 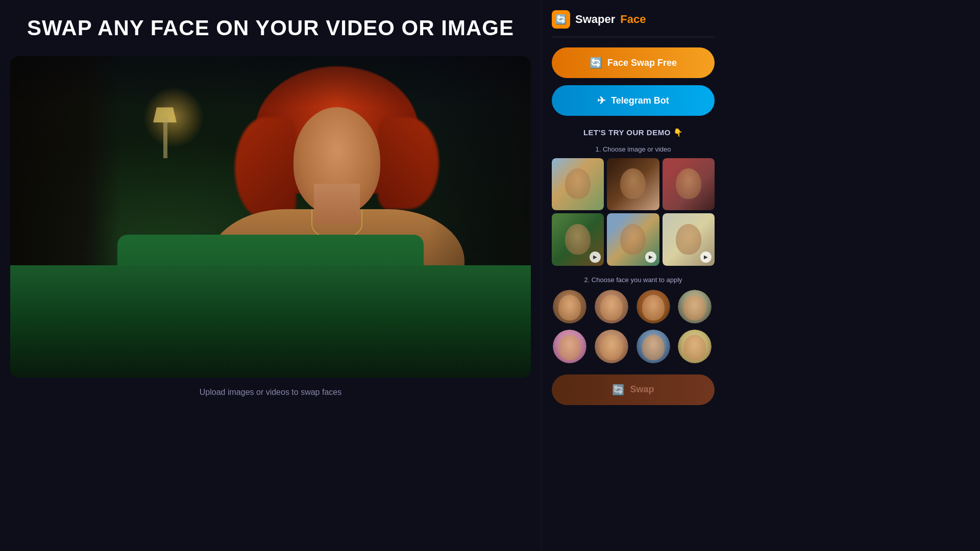 What do you see at coordinates (633, 63) in the screenshot?
I see `face-swap-free-button: 🔄 Face Swap Free` at bounding box center [633, 63].